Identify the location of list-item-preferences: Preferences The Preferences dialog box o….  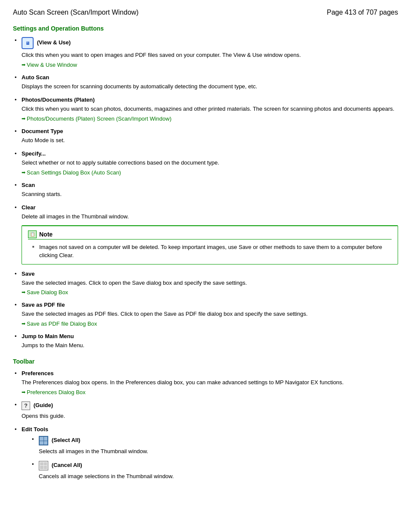
(206, 383).